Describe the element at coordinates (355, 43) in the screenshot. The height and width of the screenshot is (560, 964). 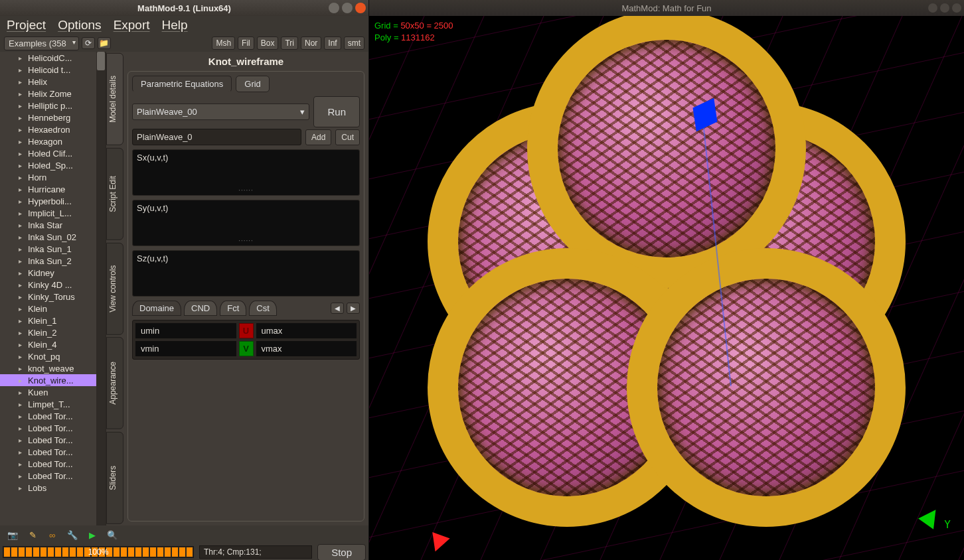
I see `btn-smt: smt` at that location.